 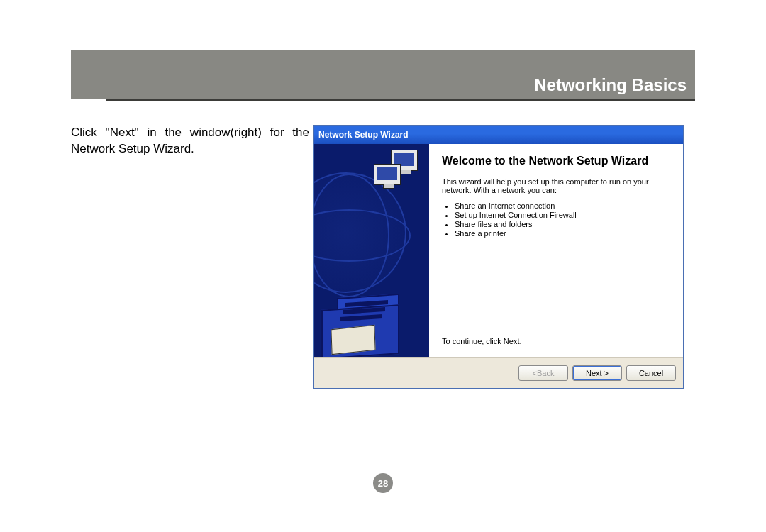 What do you see at coordinates (562, 215) in the screenshot?
I see `list-item: Set up Internet Connection Firewall` at bounding box center [562, 215].